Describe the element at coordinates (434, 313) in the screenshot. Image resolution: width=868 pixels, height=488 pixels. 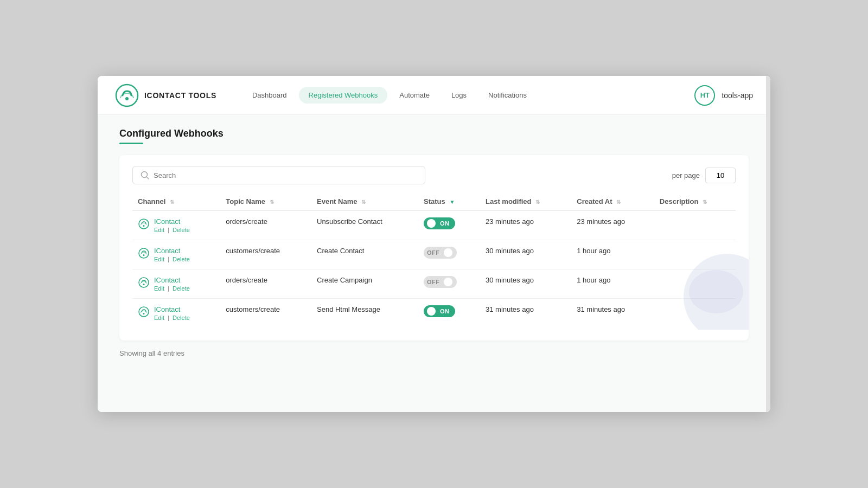
I see `table-row: IContact Edit | Delete customers/createS…` at that location.